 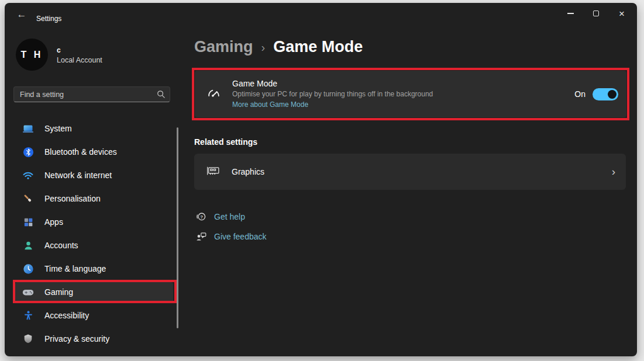 I want to click on breadcrumb: Gaming › Game Mode, so click(x=278, y=47).